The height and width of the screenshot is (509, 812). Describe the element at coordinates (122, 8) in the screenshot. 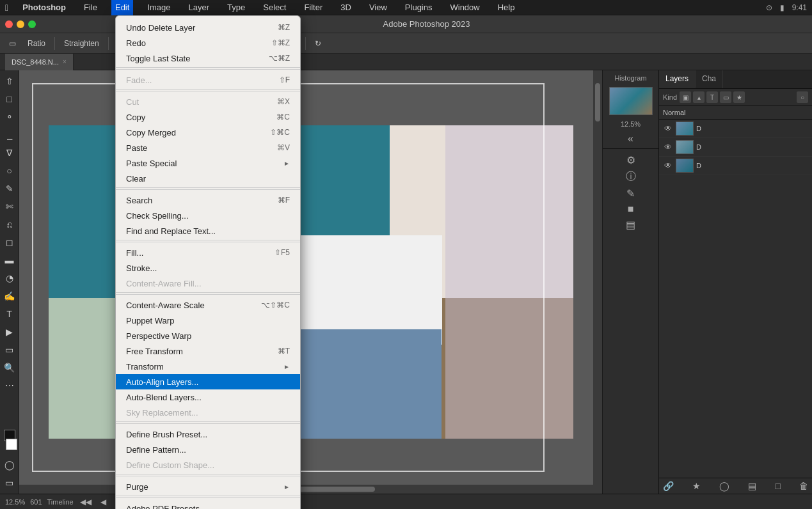

I see `menu-edit: Edit` at that location.